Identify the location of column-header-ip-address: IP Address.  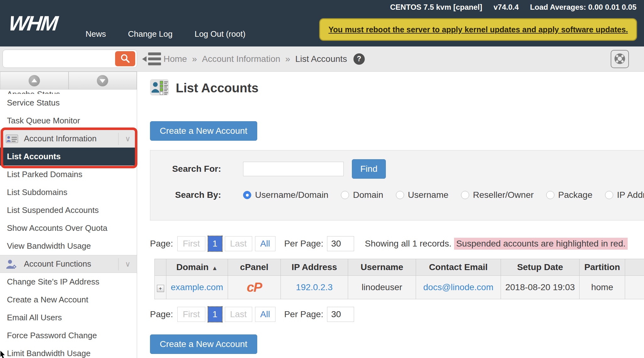
(314, 268).